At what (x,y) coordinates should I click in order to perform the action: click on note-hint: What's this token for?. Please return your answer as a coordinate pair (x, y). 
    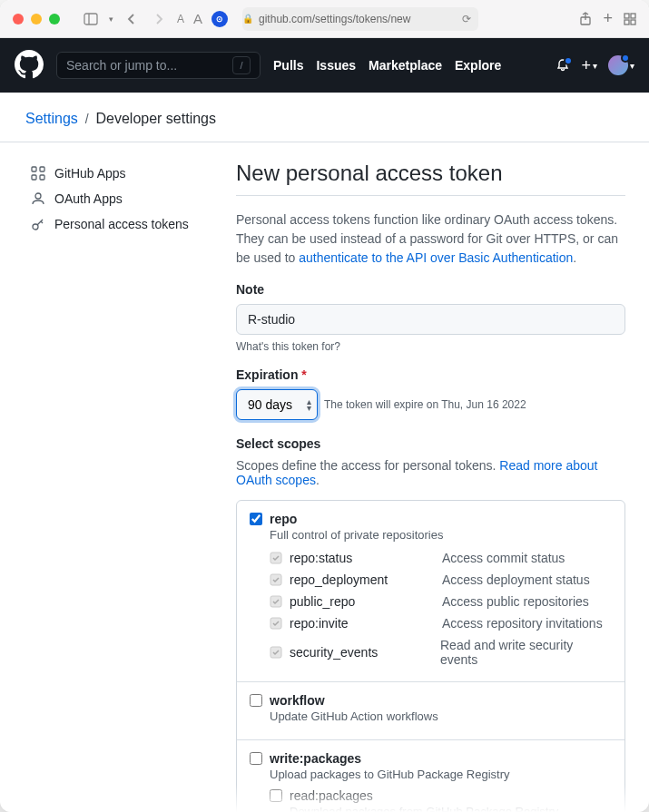
    Looking at the image, I should click on (430, 347).